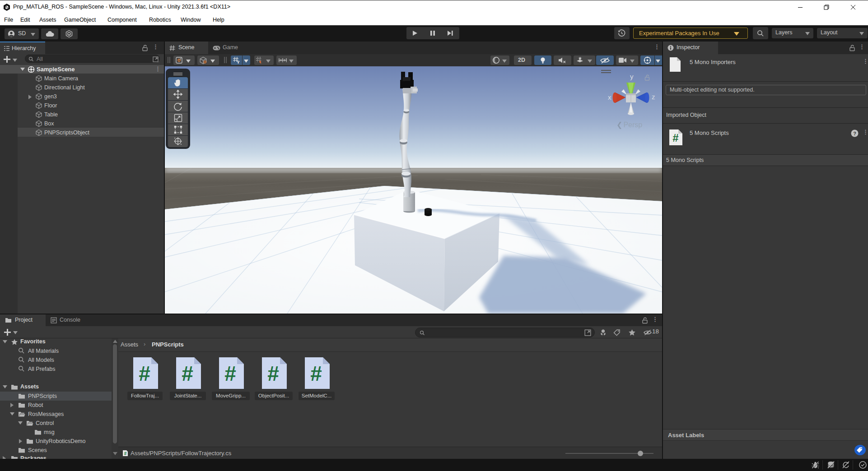 This screenshot has width=868, height=471. What do you see at coordinates (610, 97) in the screenshot?
I see `svg-text: x` at bounding box center [610, 97].